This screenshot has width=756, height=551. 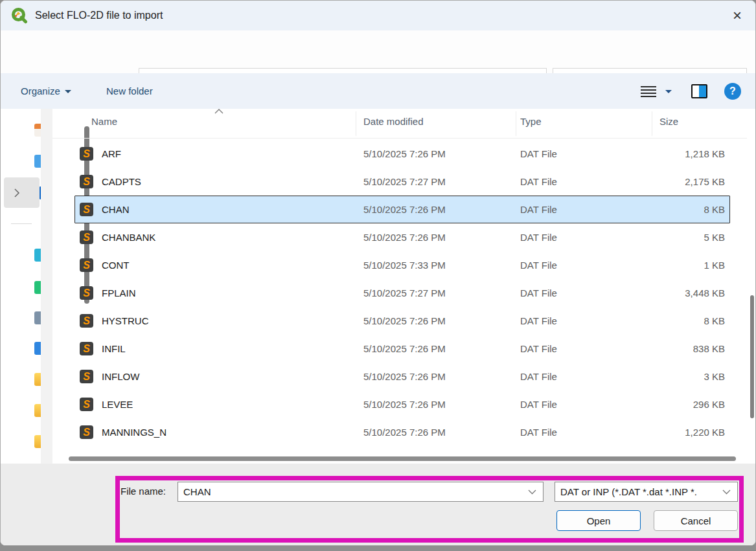 What do you see at coordinates (21, 286) in the screenshot?
I see `navigation-pane` at bounding box center [21, 286].